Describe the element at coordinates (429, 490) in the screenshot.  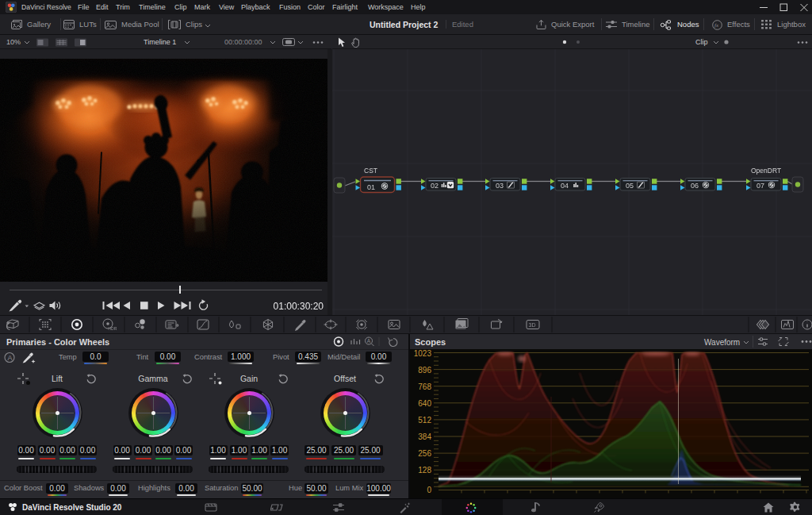
I see `svg-text: 0` at that location.